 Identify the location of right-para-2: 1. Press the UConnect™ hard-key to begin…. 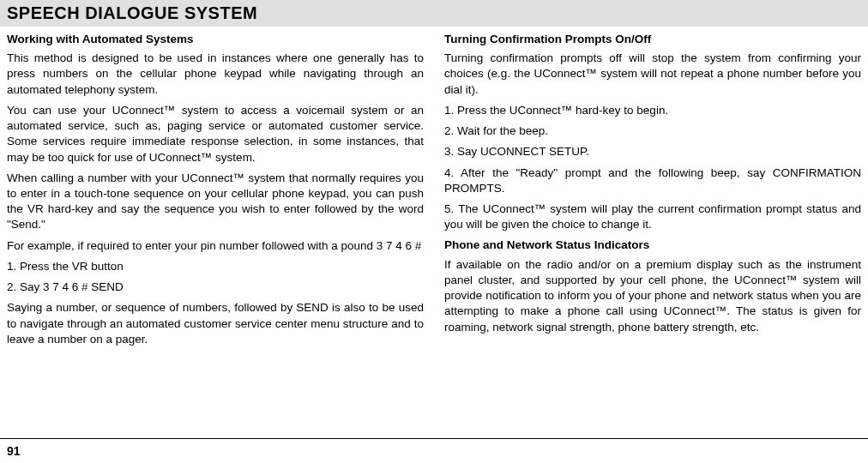
(653, 111).